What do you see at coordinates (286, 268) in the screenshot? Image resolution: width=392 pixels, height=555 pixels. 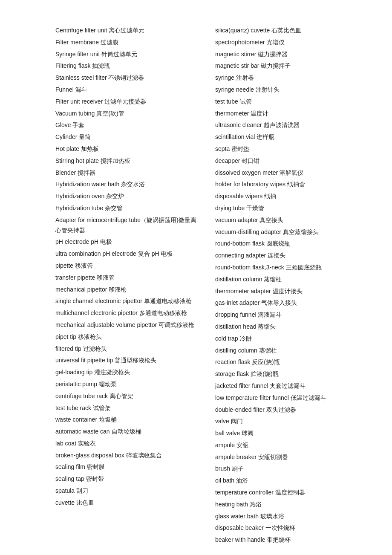 I see `list-item: round-bottom flask,3-neck 三颈圆底烧瓶` at bounding box center [286, 268].